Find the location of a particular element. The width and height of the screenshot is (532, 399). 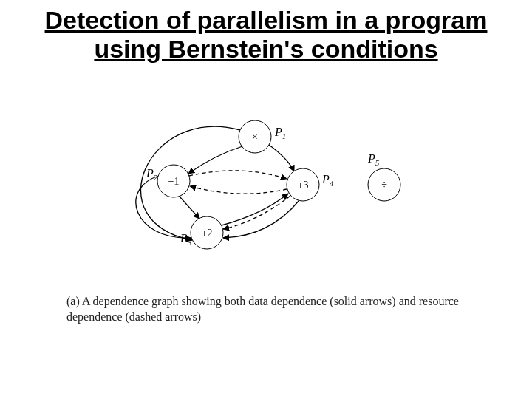

figure-caption-a: (a) A dependence graph showing both data… is located at coordinates (266, 310).